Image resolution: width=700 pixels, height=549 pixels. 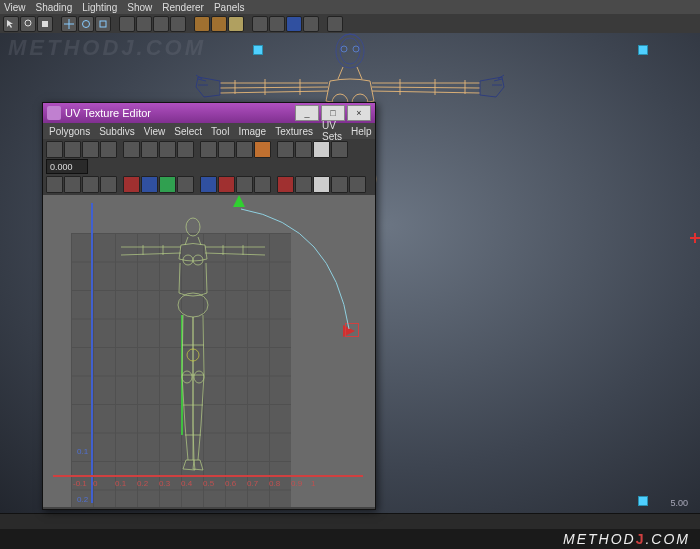 I want to click on uv-grid-btn, so click(x=286, y=150).